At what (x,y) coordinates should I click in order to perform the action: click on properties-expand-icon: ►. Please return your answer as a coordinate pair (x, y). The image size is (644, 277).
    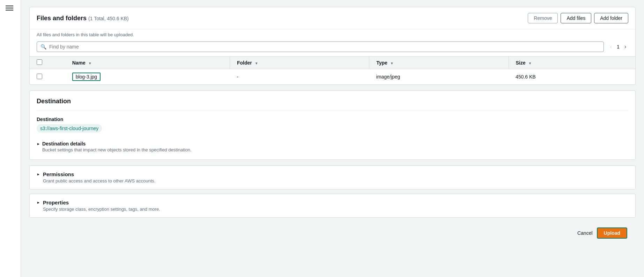
    Looking at the image, I should click on (38, 202).